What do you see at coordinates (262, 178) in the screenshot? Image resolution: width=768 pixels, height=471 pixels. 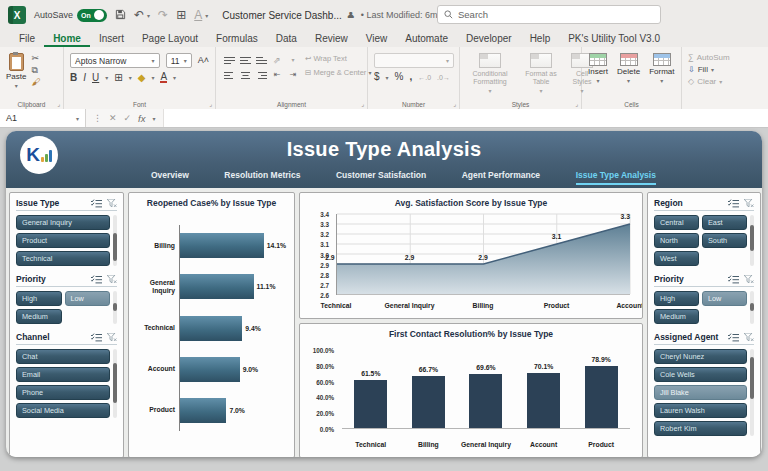 I see `nav-tab-resolution-metrics: Resolution Metrics` at bounding box center [262, 178].